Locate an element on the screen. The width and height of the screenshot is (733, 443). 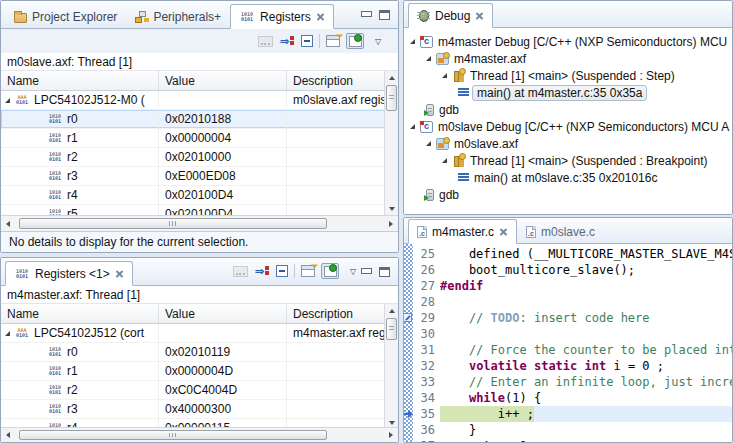
code-line: 32 volatile static int i = 0 ; is located at coordinates (568, 366).